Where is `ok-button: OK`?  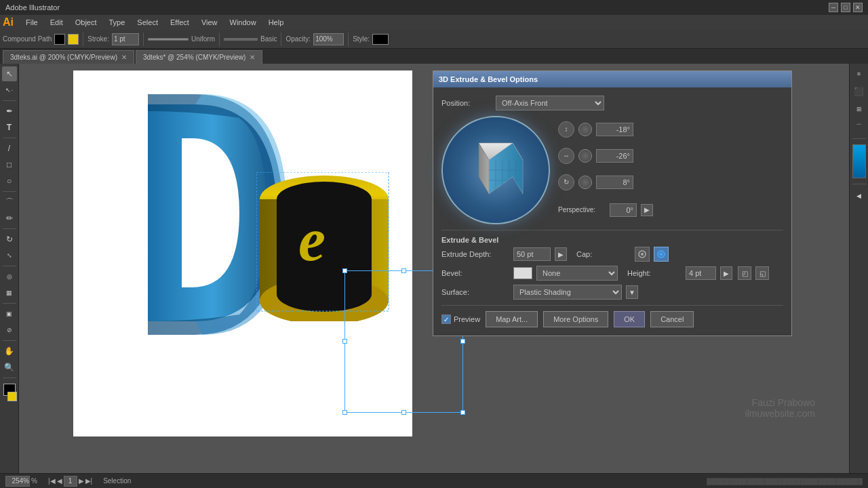
ok-button: OK is located at coordinates (629, 319).